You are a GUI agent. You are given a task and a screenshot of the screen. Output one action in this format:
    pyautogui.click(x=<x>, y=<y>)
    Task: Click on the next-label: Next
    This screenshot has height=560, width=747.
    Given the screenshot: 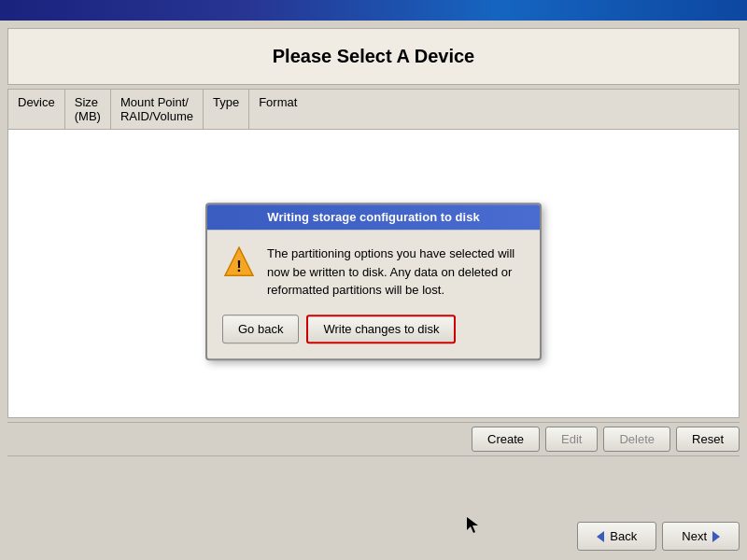 What is the action you would take?
    pyautogui.click(x=695, y=536)
    